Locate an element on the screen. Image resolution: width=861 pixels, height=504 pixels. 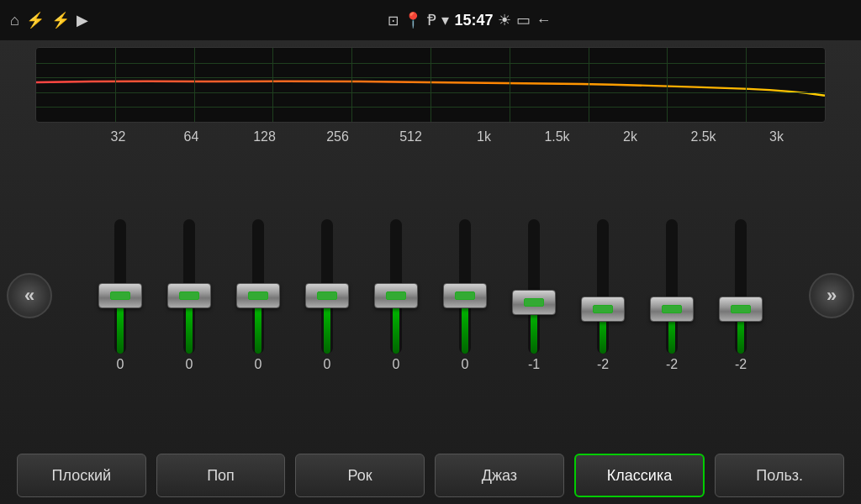
frequency-labels: 32 64 128 256 512 1k 1.5k 2k 2.5k 3k is located at coordinates (447, 137).